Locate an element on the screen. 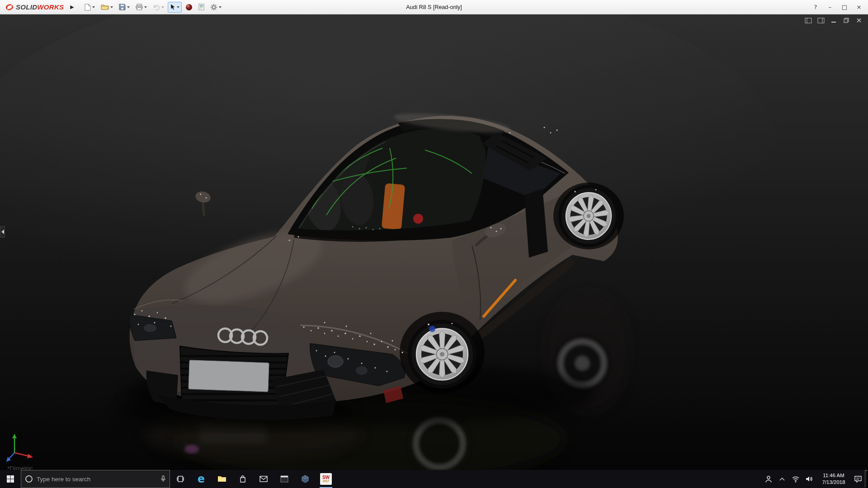  cube-3d-icon is located at coordinates (305, 479).